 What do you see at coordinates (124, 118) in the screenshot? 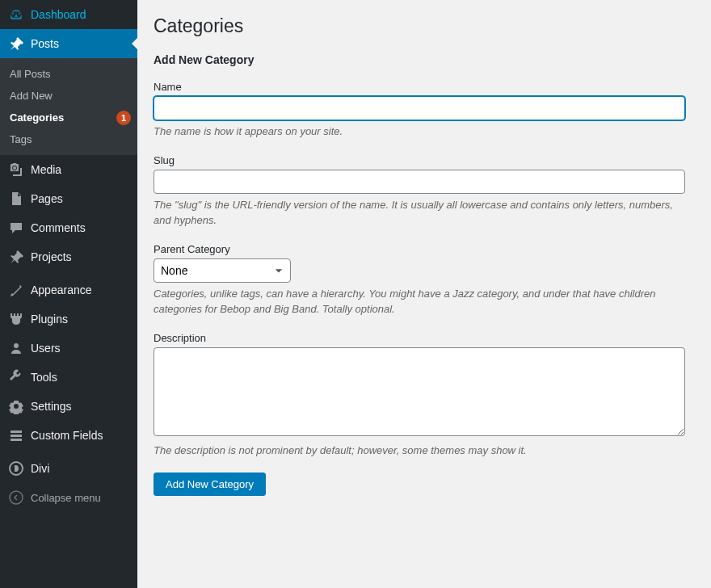
I see `annotation-badge: 1` at bounding box center [124, 118].